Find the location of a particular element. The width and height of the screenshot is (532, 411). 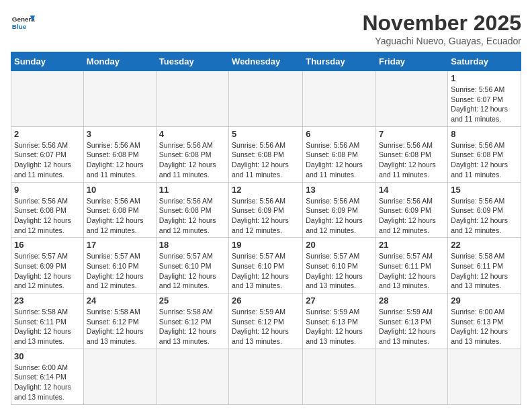

calendar-cell: 27Sunrise: 5:59 AM Sunset: 6:13 PM Dayli… is located at coordinates (340, 321).